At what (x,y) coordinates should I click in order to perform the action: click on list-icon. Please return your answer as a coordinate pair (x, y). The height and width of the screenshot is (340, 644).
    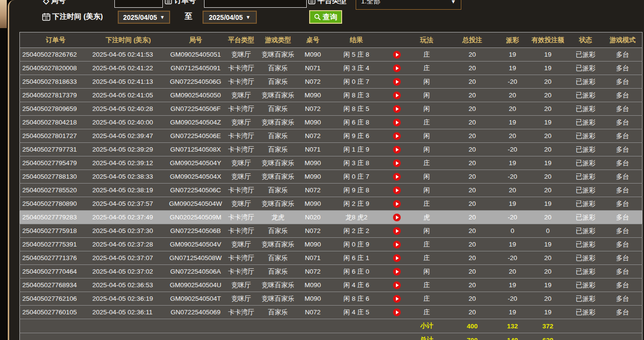
    Looking at the image, I should click on (312, 2).